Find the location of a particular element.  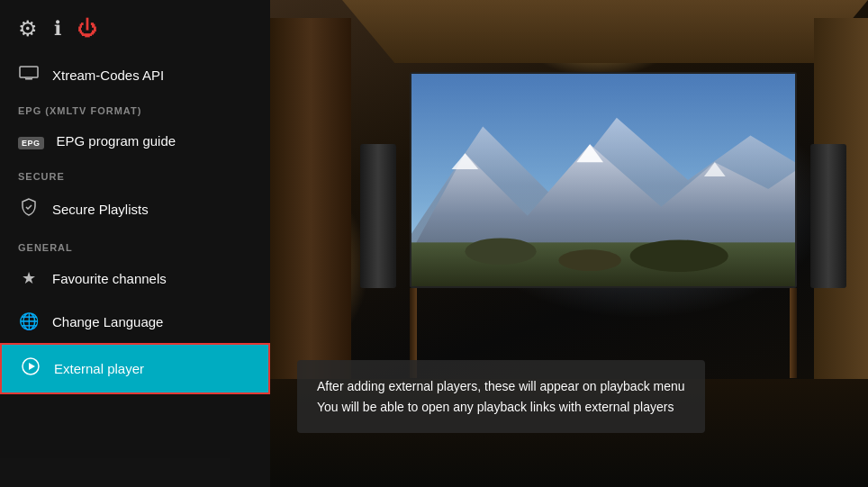

info-line2: You will be able to open any playback li… is located at coordinates (495, 407).